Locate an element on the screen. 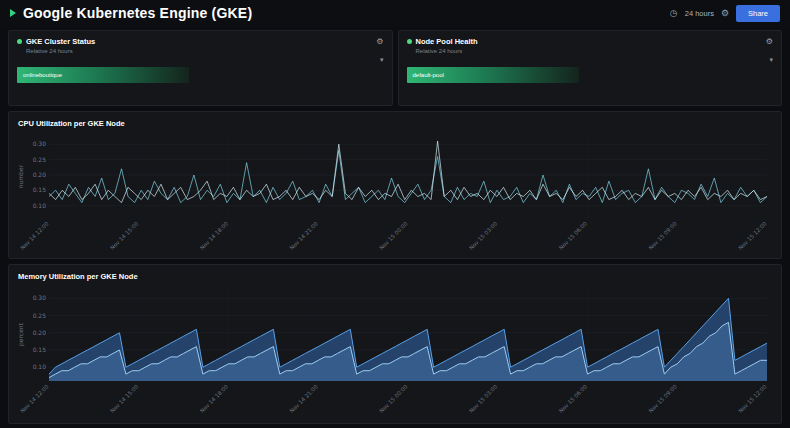 The image size is (790, 428). panel-header: GKE Cluster Status ⚙ is located at coordinates (200, 42).